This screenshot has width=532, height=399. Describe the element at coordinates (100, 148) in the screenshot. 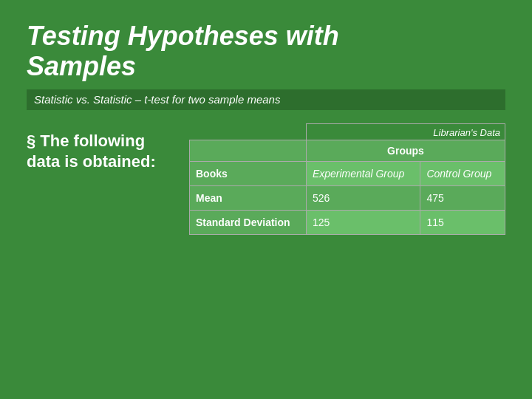

I see `bullet-text: The following data is obtained:` at that location.